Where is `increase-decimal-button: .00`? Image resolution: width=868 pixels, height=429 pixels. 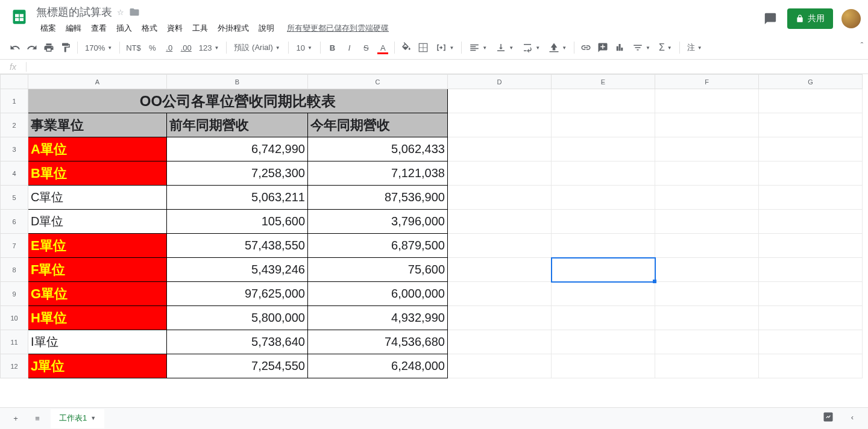
increase-decimal-button: .00 is located at coordinates (186, 48).